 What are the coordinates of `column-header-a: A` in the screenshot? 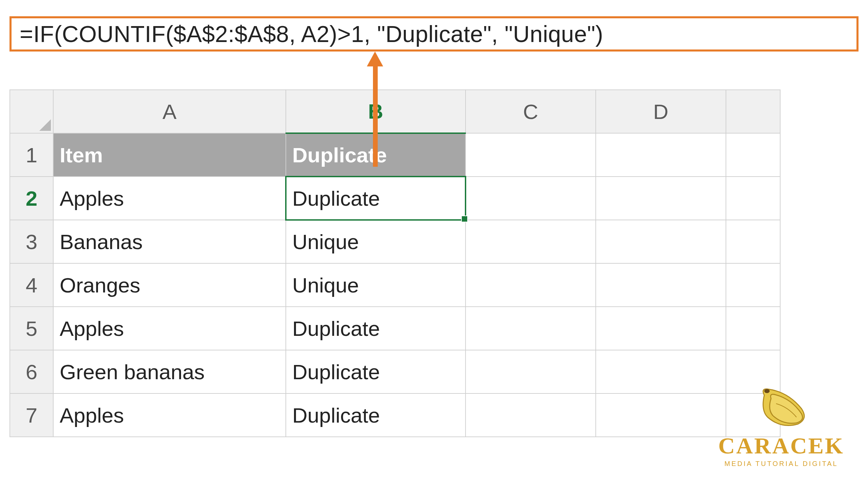 It's located at (170, 111).